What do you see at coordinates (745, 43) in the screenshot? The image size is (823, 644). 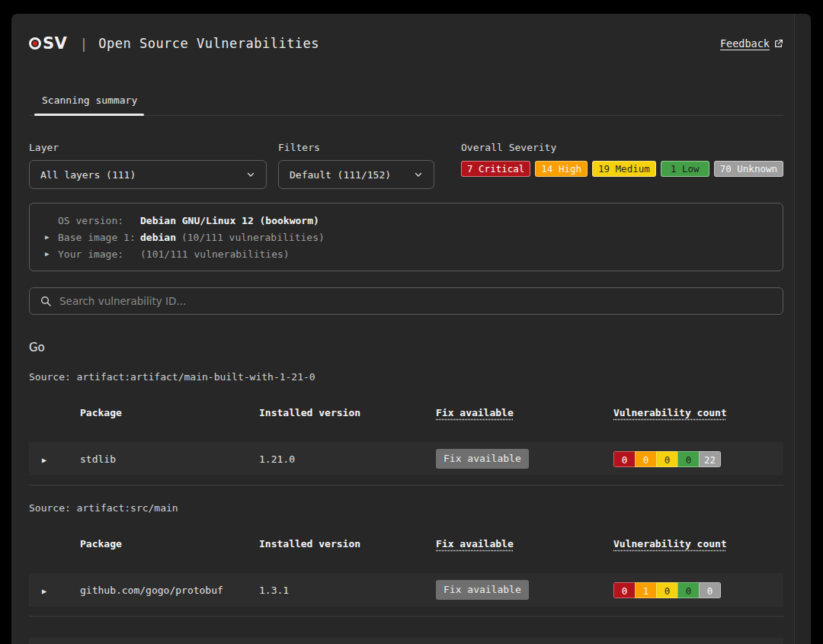 I see `feedback-label: Feedback` at bounding box center [745, 43].